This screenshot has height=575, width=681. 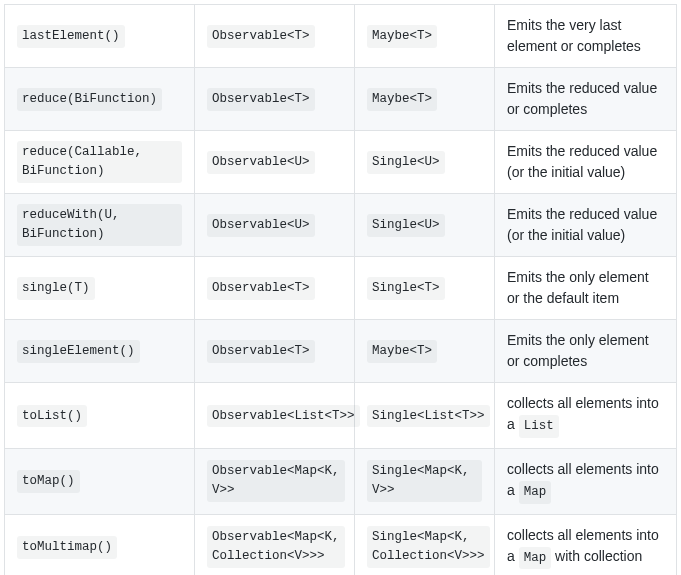 I want to click on description-cell: Emits the only element or the default it…, so click(x=586, y=288).